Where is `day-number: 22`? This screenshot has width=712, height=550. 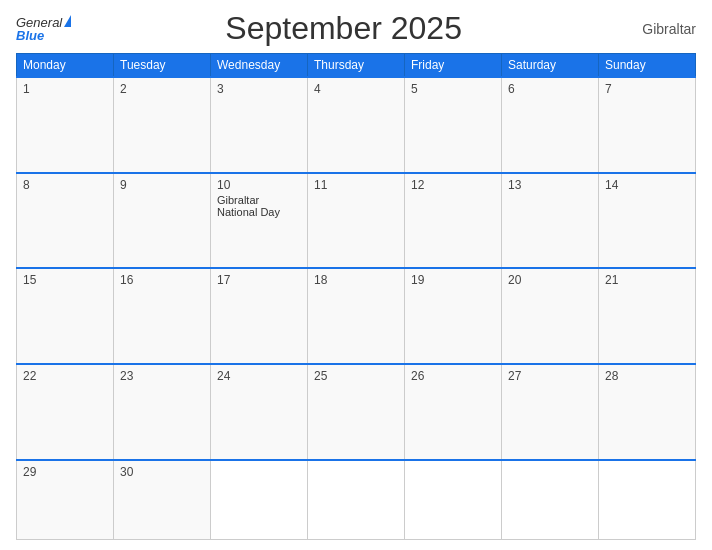
day-number: 22 is located at coordinates (65, 376).